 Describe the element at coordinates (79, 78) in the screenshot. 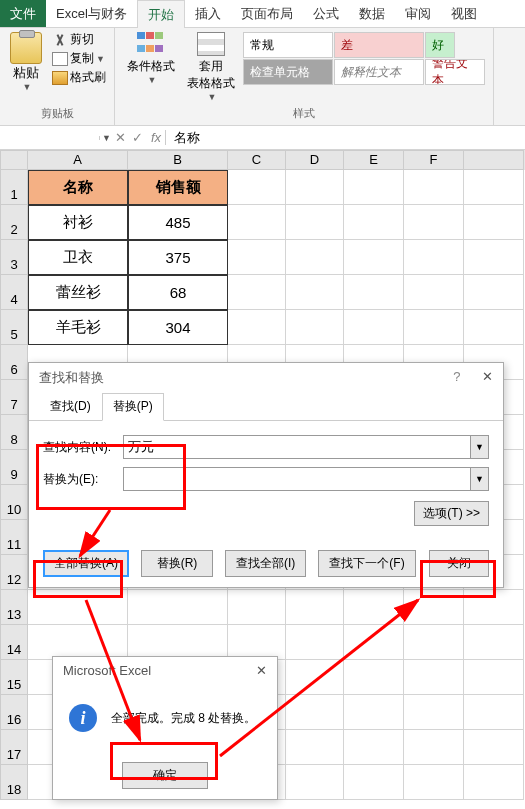

I see `format-painter-button: 格式刷` at that location.